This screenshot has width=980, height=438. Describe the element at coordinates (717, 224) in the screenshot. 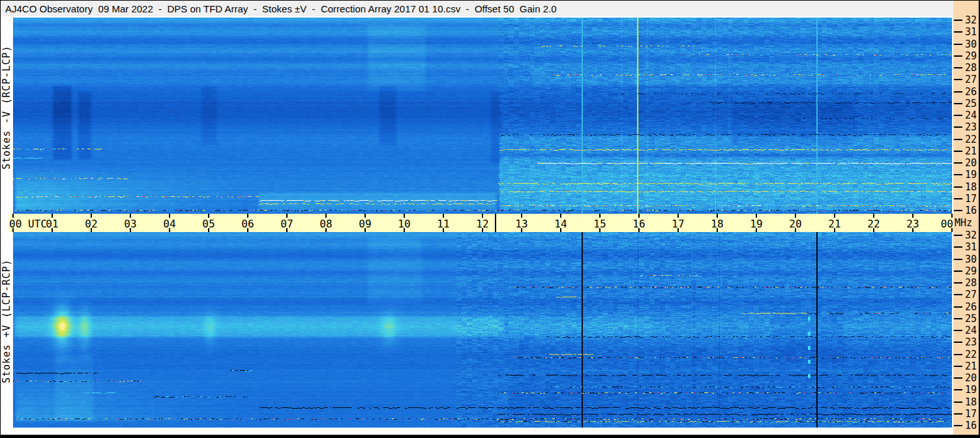

I see `time-tick-label: 18` at that location.